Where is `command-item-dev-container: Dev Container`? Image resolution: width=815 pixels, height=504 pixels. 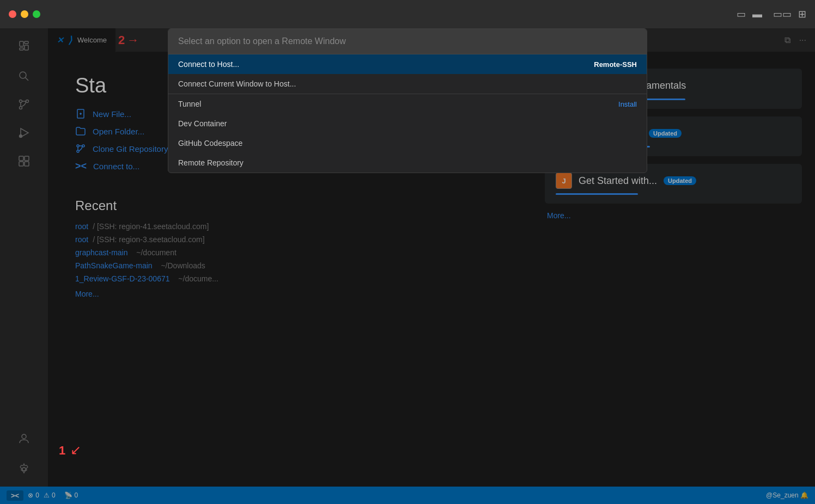 command-item-dev-container: Dev Container is located at coordinates (408, 124).